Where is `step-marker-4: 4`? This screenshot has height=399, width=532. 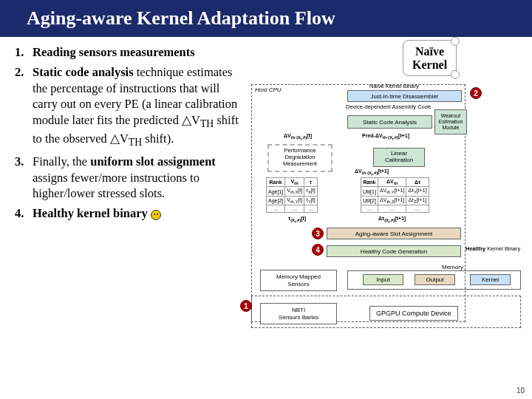 step-marker-4: 4 is located at coordinates (318, 250).